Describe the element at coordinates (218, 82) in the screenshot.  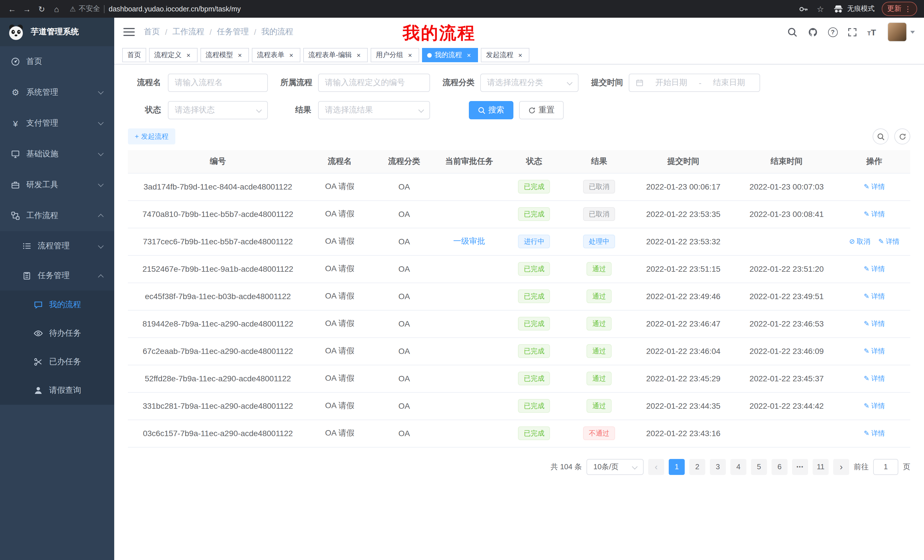
I see `process-name-input: 请输入流程名` at that location.